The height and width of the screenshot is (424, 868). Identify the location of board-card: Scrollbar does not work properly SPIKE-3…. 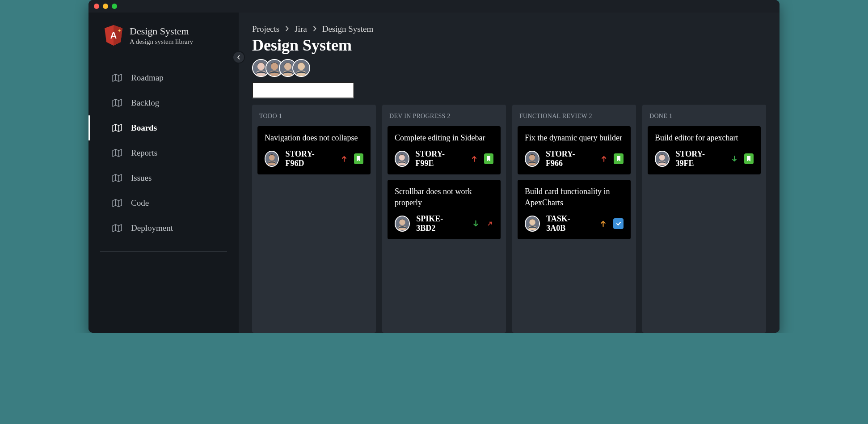
(444, 209).